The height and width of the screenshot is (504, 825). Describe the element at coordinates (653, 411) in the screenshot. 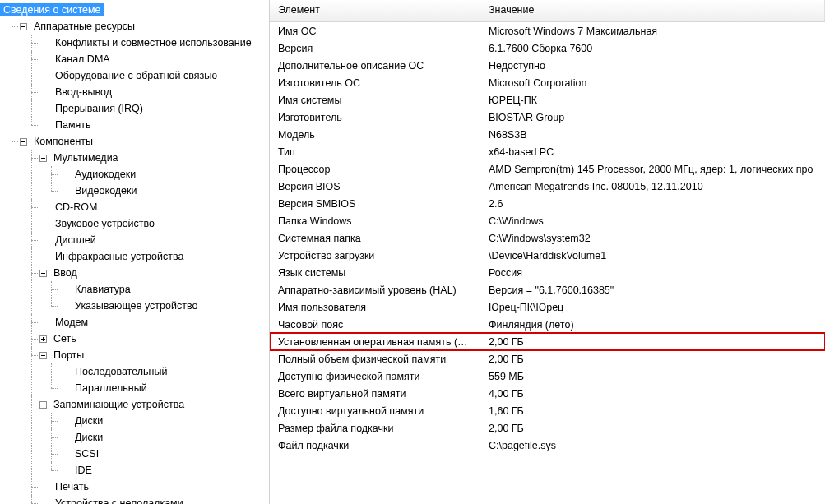

I see `details-value-cell: 1,60 ГБ` at that location.